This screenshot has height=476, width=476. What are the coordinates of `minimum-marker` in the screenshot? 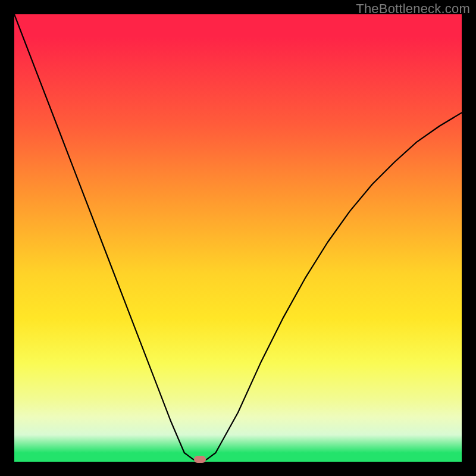 It's located at (200, 459).